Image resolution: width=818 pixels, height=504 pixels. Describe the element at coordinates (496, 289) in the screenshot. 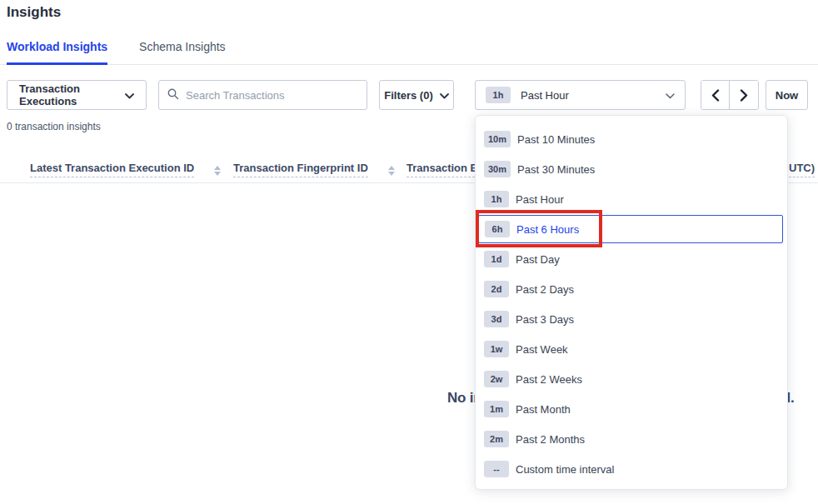

I see `time-option-badge: 2d` at that location.